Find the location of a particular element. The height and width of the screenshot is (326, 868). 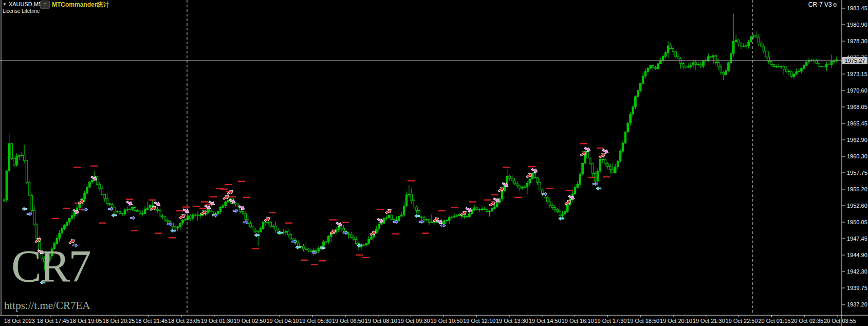

chevron-down-icon: ▼ is located at coordinates (5, 4).